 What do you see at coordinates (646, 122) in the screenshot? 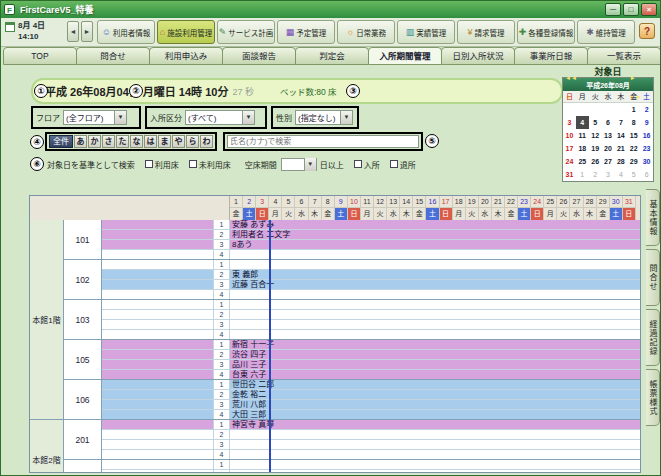
I see `calendar-day: 9` at bounding box center [646, 122].